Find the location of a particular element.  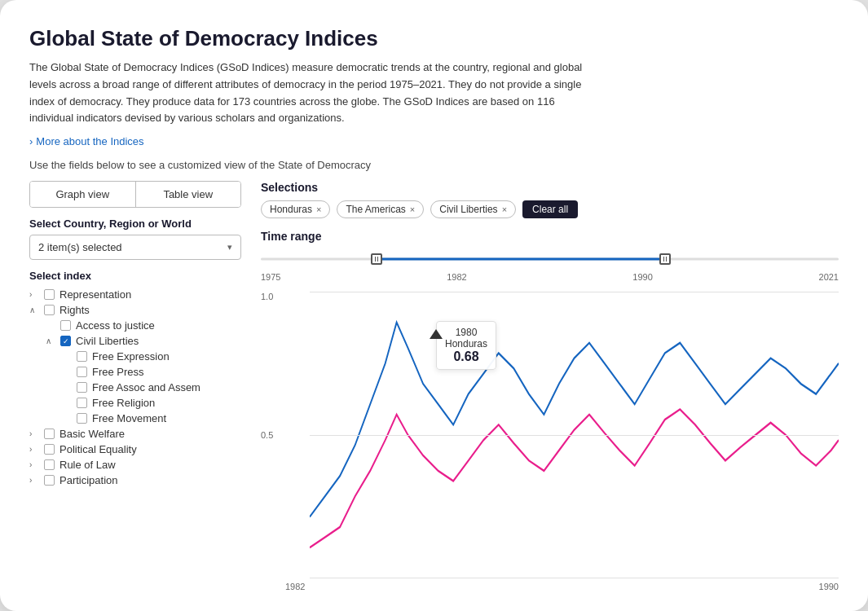

checkbox-political-equality is located at coordinates (49, 450).